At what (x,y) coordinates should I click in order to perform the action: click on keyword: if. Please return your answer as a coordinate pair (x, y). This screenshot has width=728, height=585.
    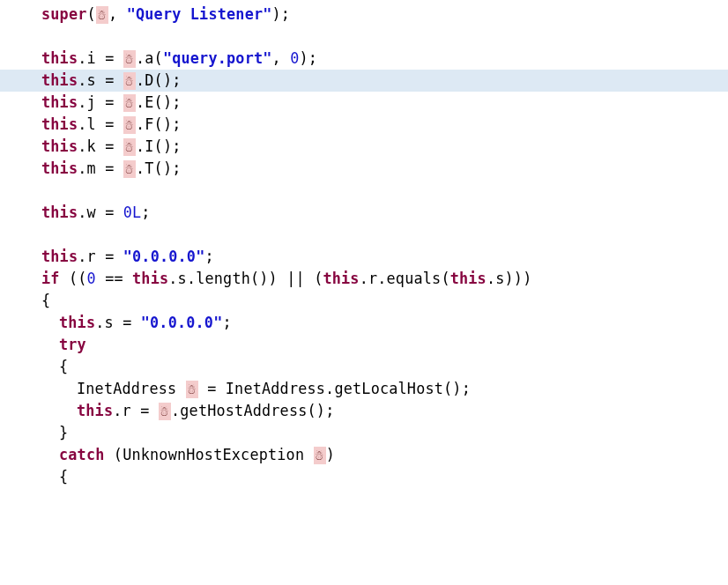
    Looking at the image, I should click on (51, 278).